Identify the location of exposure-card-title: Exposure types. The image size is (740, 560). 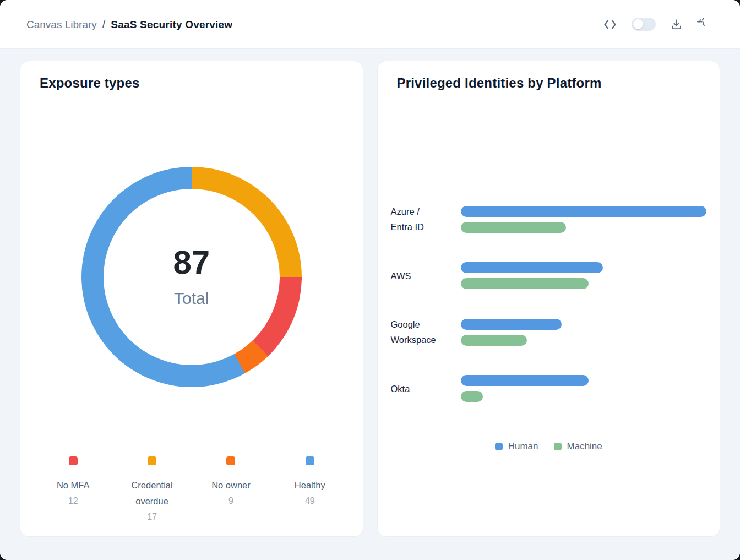
(192, 83).